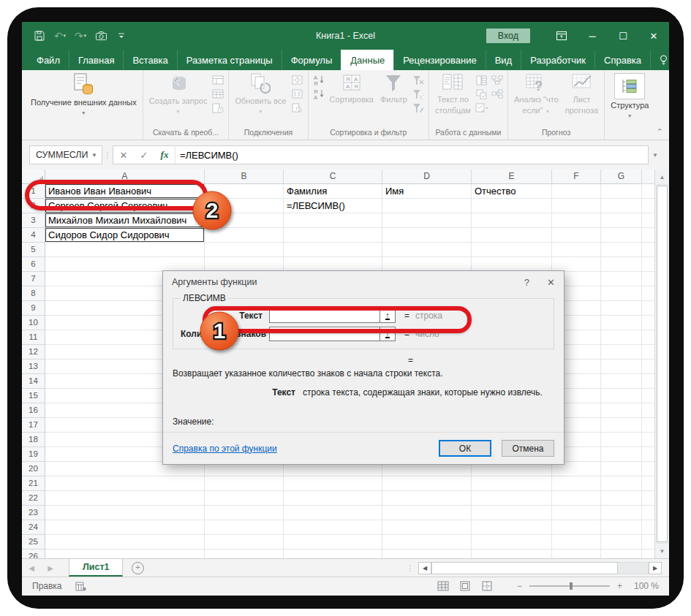 The image size is (691, 616). I want to click on dialog-help-icon: ?, so click(526, 282).